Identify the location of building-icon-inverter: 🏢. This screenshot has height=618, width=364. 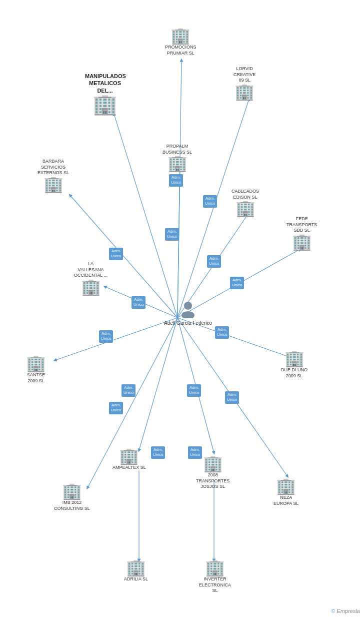
(215, 567).